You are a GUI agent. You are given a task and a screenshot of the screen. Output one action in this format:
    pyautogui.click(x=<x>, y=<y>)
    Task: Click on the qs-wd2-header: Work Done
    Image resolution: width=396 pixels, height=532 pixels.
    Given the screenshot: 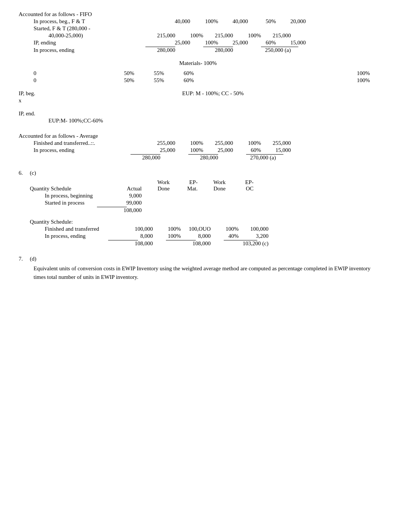 What is the action you would take?
    pyautogui.click(x=216, y=186)
    